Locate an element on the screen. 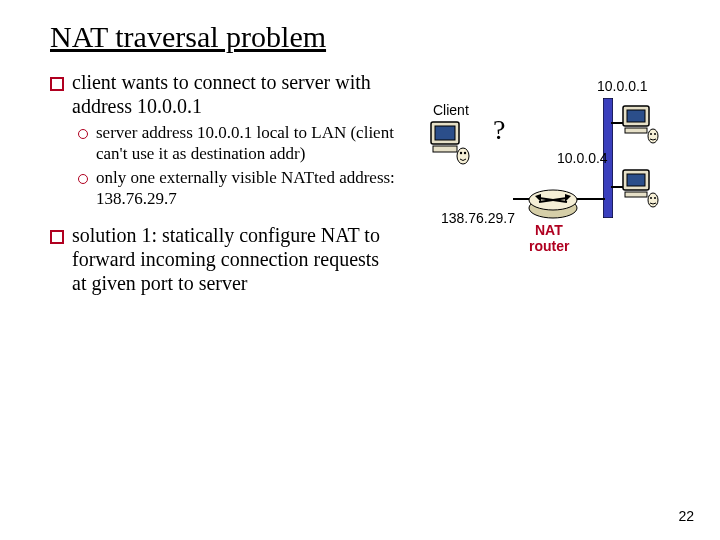 Image resolution: width=720 pixels, height=540 pixels. bullet-solution: solution 1: statically configure NAT to … is located at coordinates (222, 259).